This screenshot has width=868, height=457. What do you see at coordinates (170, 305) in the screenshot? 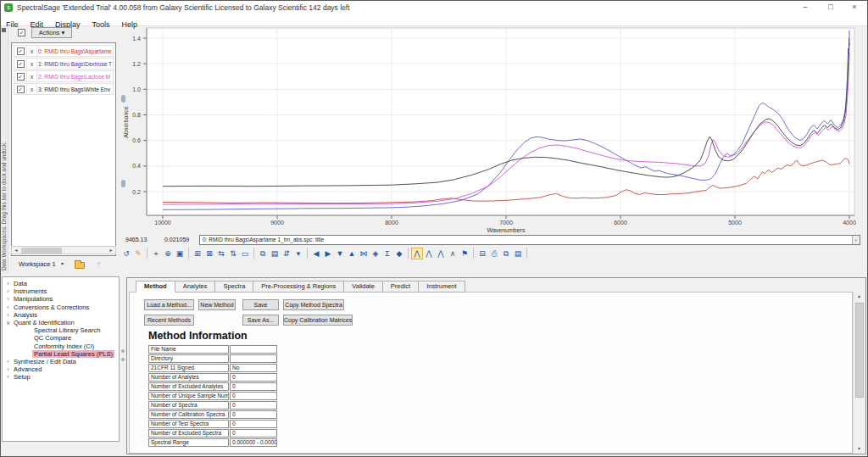
I see `method-button: Load a Method...` at bounding box center [170, 305].